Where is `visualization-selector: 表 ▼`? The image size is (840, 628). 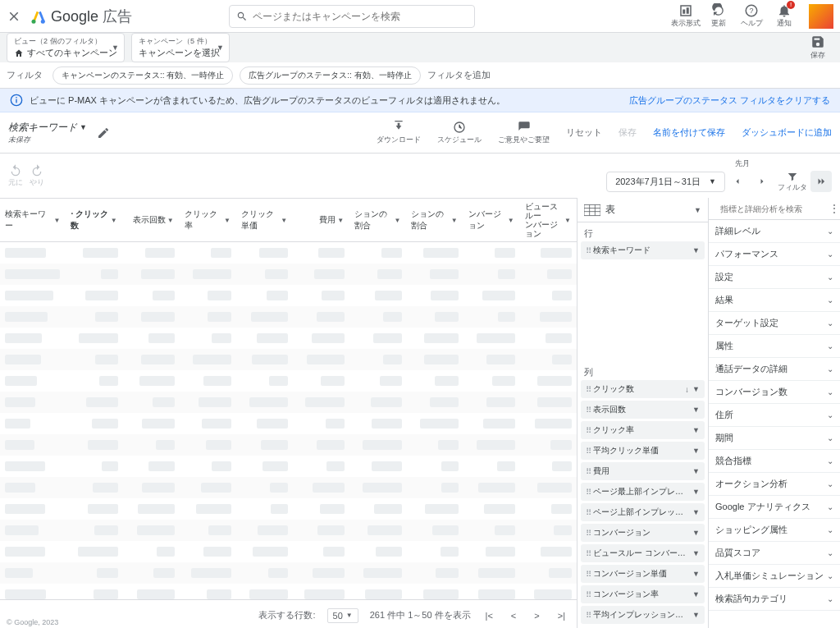
visualization-selector: 表 ▼ is located at coordinates (643, 210).